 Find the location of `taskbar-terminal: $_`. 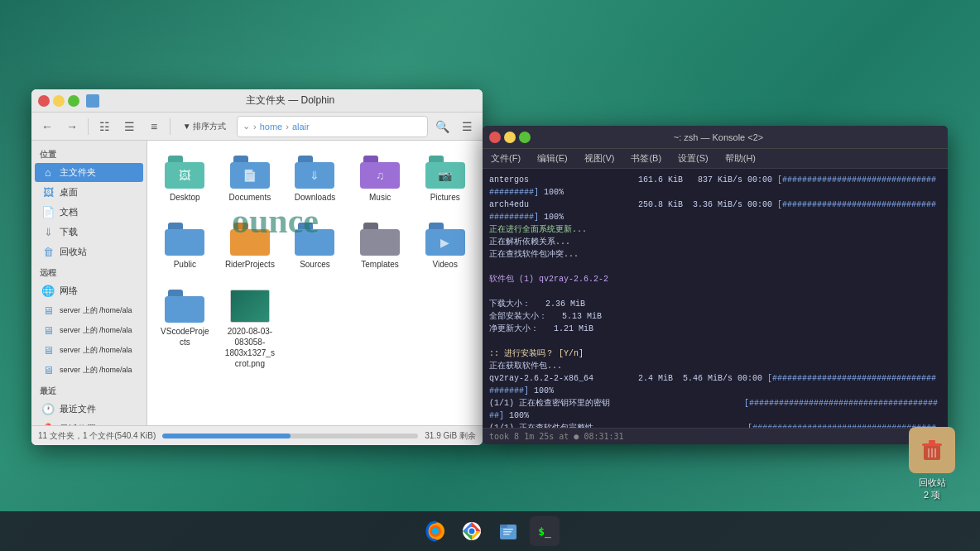

taskbar-terminal: $_ is located at coordinates (545, 531).